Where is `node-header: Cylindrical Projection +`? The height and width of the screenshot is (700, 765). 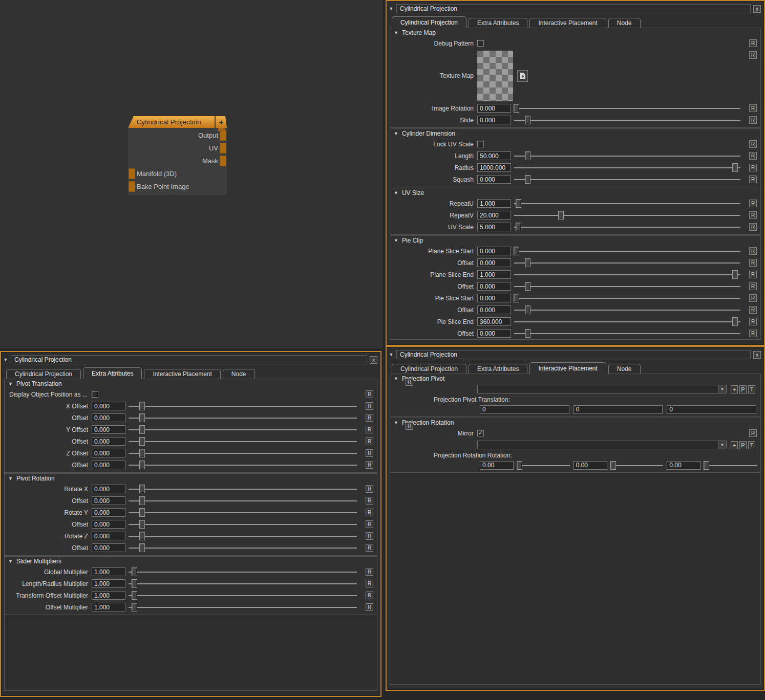 node-header: Cylindrical Projection + is located at coordinates (177, 122).